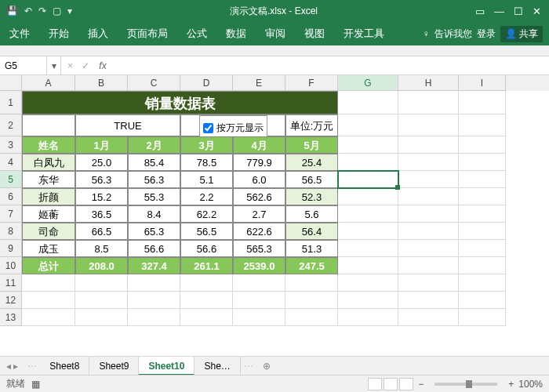 Image resolution: width=549 pixels, height=392 pixels. I want to click on row-head-6: 6, so click(11, 197).